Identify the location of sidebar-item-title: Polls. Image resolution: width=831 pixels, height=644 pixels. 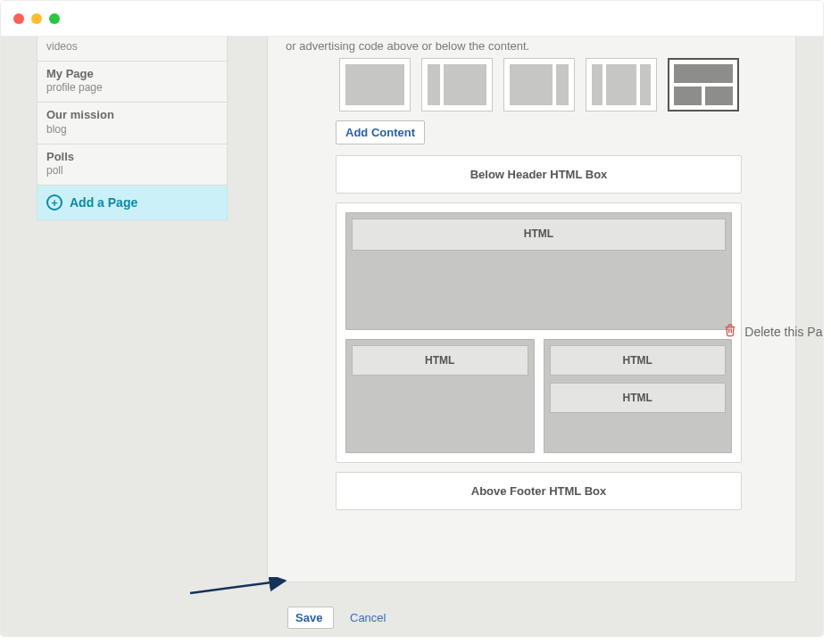
(132, 157).